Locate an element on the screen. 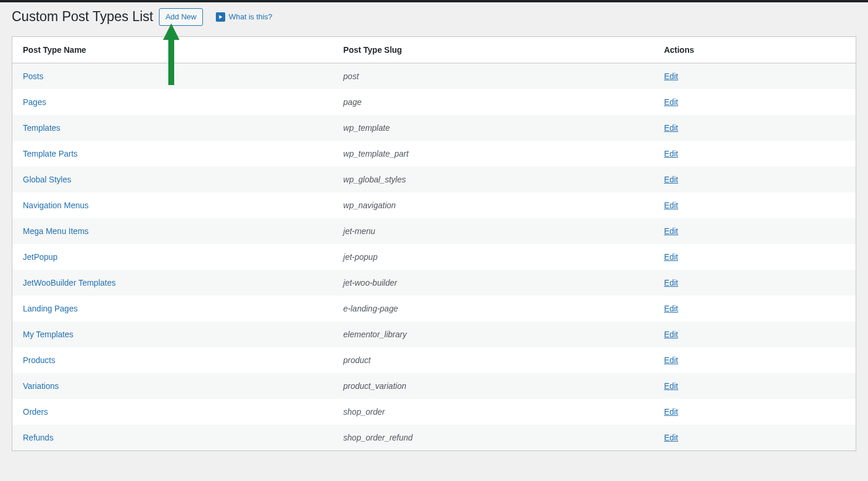 The width and height of the screenshot is (868, 481). post-type-slug: product_variation is located at coordinates (374, 386).